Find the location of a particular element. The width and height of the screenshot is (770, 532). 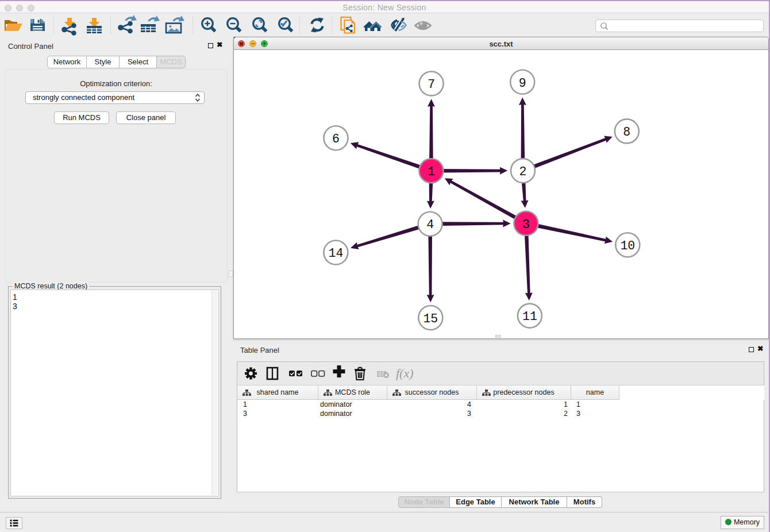

svg-text: 6 is located at coordinates (336, 139).